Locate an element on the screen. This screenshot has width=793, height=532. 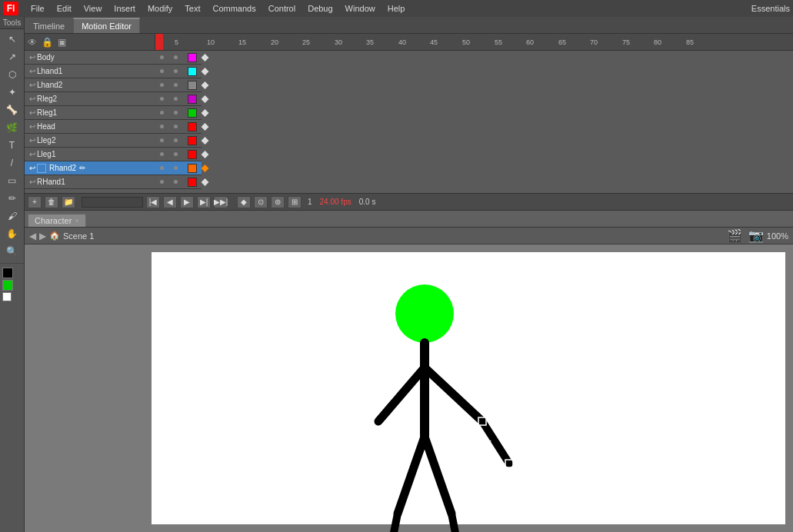
stickfigure-svg: ✛ is located at coordinates (482, 404).